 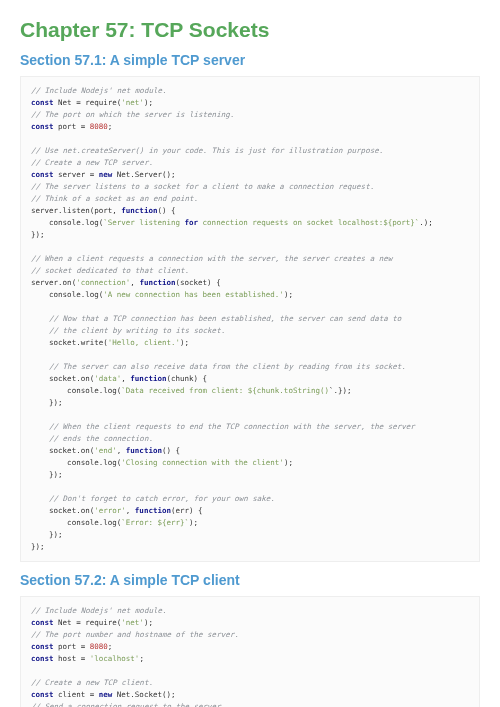 What do you see at coordinates (198, 282) in the screenshot?
I see `t: (socket) {` at bounding box center [198, 282].